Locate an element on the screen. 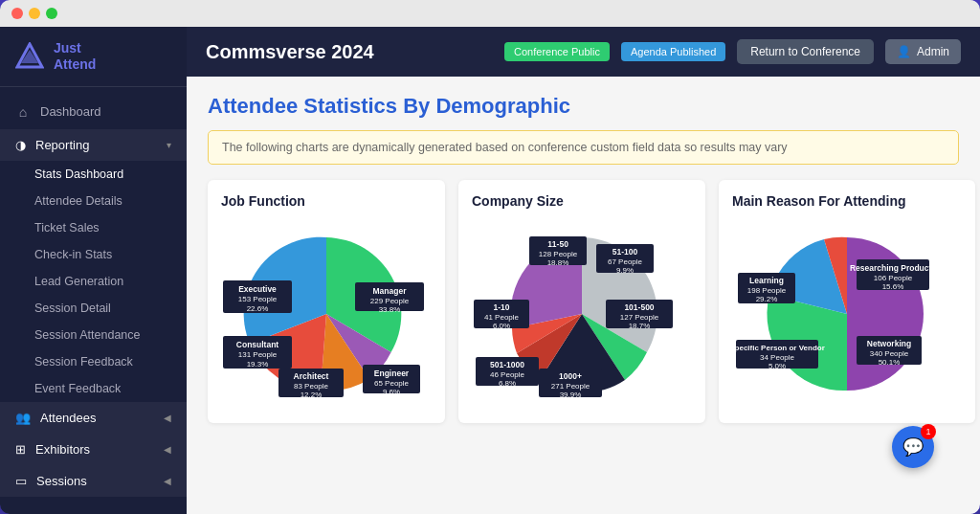  sidebar-item-attendees: 👥 Attendees ◀ is located at coordinates (94, 417).